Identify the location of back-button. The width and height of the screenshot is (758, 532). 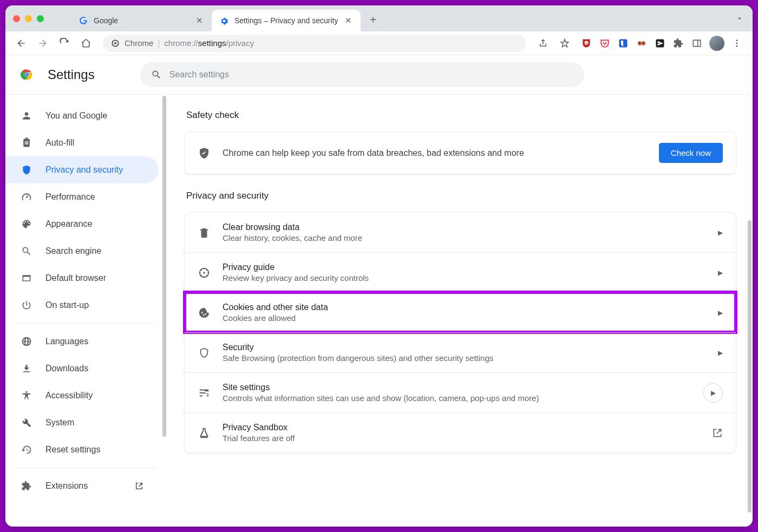
(21, 43).